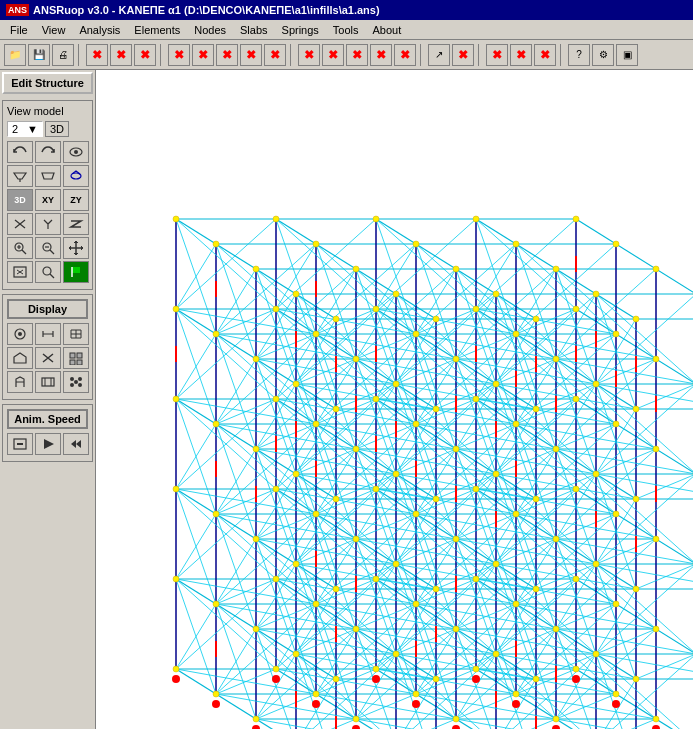 This screenshot has height=729, width=693. What do you see at coordinates (203, 55) in the screenshot?
I see `toolbar-x5: ✖` at bounding box center [203, 55].